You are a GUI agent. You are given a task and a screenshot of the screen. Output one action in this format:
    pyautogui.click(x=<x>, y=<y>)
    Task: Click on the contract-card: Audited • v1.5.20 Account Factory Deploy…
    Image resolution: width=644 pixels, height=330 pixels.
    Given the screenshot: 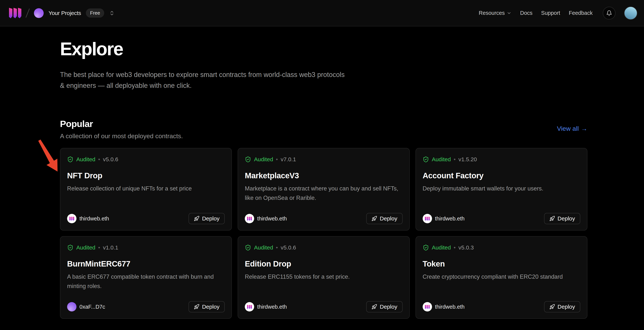 What is the action you would take?
    pyautogui.click(x=502, y=189)
    